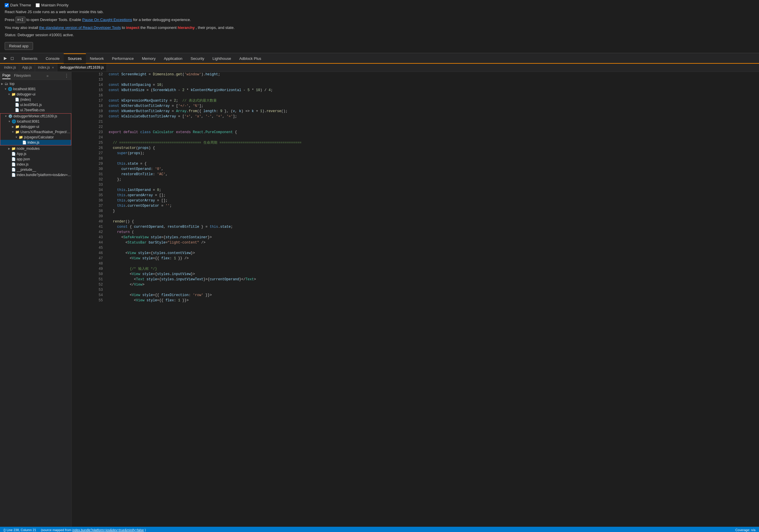  Describe the element at coordinates (53, 58) in the screenshot. I see `tab-console: Console` at that location.